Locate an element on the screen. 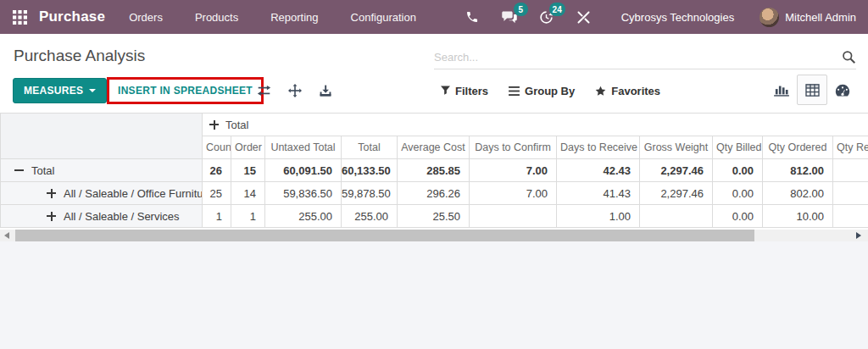  cell: 25.50 is located at coordinates (434, 217).